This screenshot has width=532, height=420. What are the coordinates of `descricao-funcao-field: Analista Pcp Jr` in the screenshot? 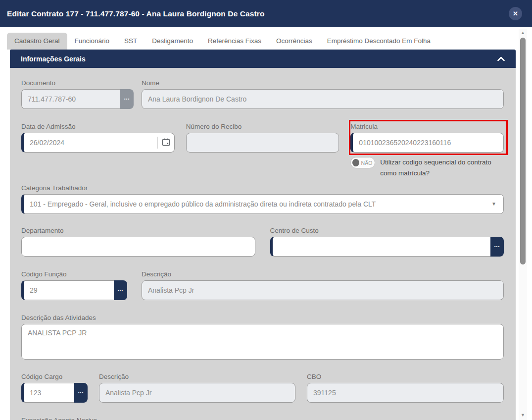 It's located at (323, 290).